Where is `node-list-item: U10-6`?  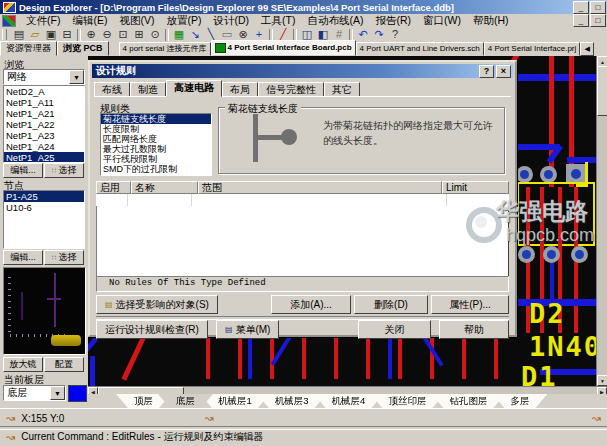
node-list-item: U10-6 is located at coordinates (44, 208).